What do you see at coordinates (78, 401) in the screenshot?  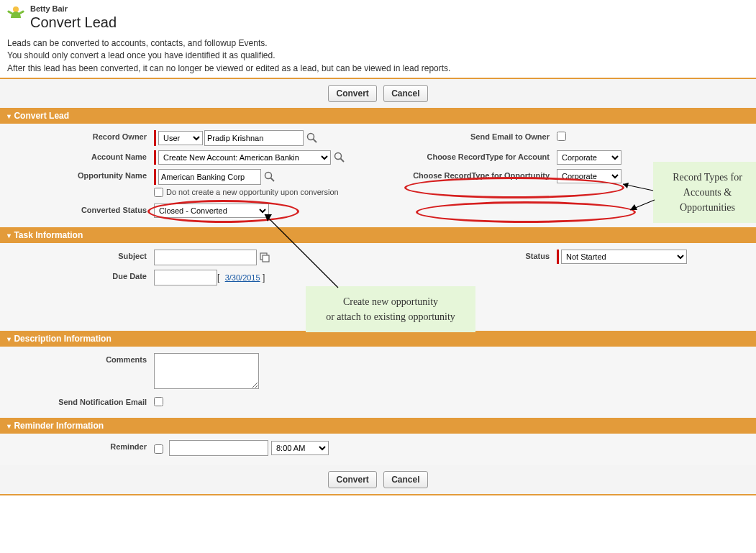 I see `send-notification-label: Send Notification Email` at bounding box center [78, 401].